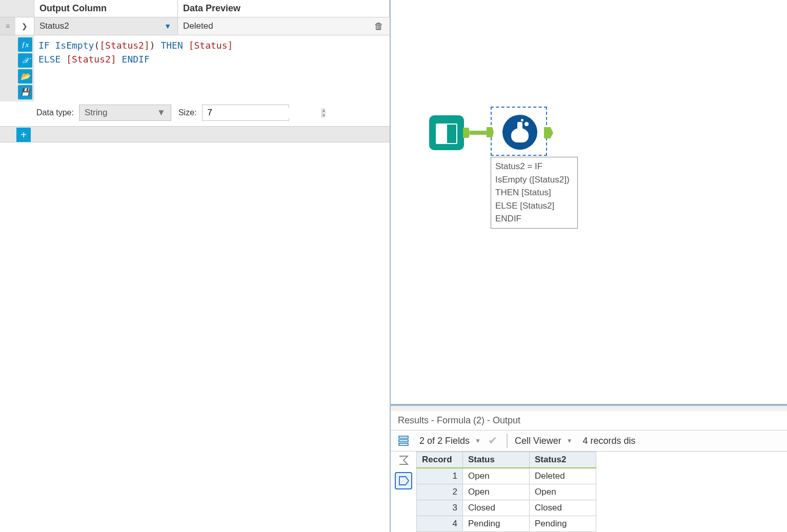 The image size is (787, 532). Describe the element at coordinates (447, 133) in the screenshot. I see `text-input-tool-node` at that location.